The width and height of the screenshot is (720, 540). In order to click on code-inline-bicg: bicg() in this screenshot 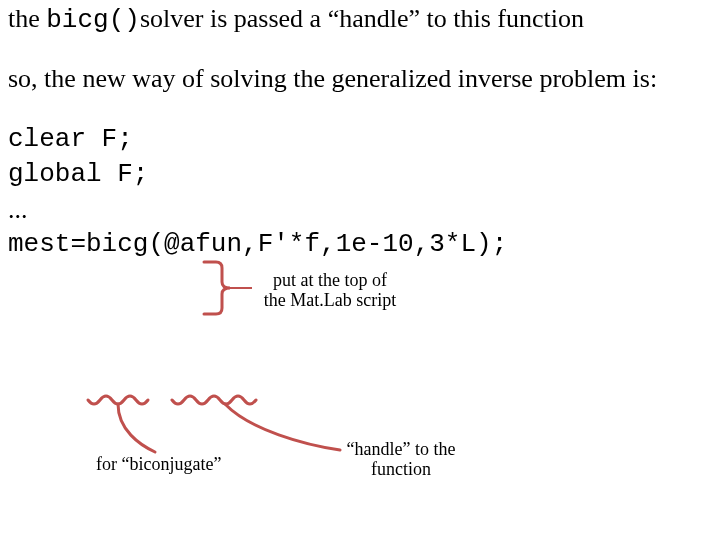, I will do `click(93, 20)`.